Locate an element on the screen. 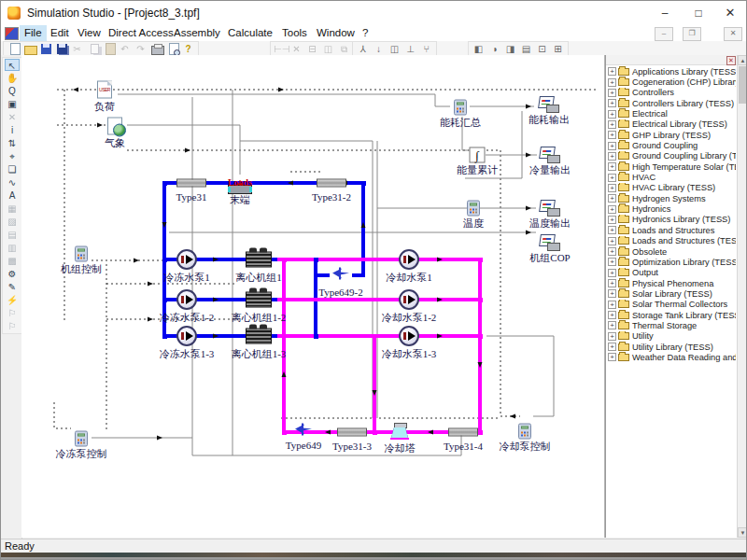  layer-5-icon: ▩ is located at coordinates (12, 261).